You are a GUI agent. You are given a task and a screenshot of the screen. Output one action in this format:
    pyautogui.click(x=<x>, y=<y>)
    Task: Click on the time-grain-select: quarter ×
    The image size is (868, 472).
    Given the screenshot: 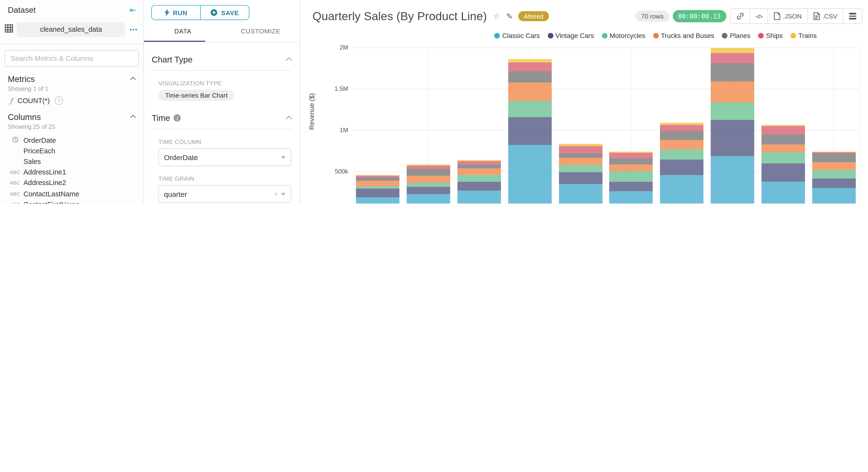 What is the action you would take?
    pyautogui.click(x=225, y=194)
    